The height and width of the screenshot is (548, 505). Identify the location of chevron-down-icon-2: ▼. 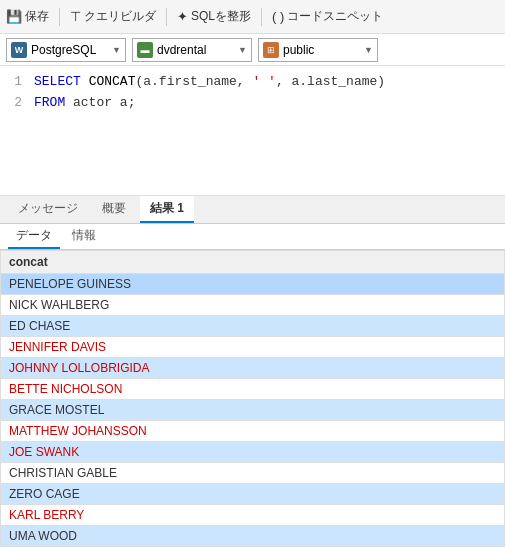
(242, 50).